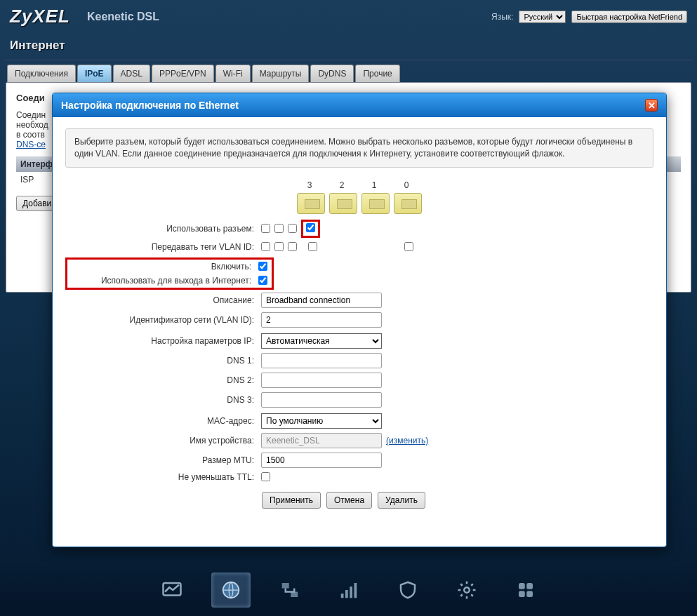  I want to click on dns2-input, so click(321, 380).